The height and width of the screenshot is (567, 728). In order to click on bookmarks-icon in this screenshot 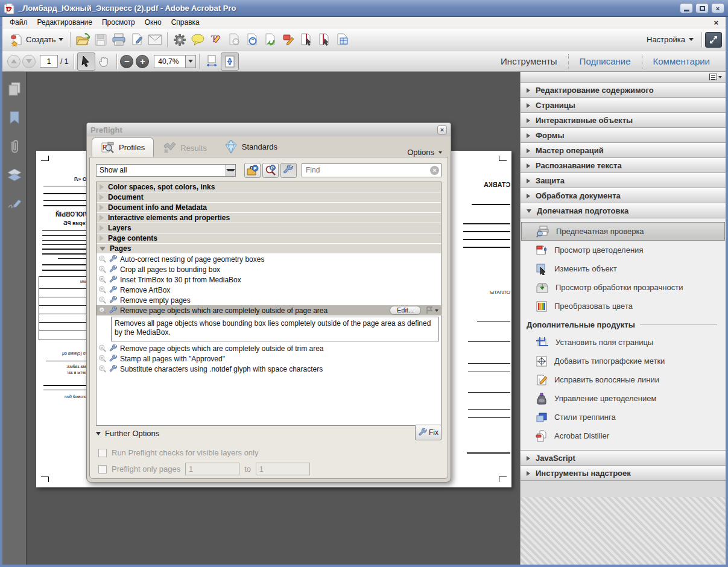, I will do `click(14, 118)`.